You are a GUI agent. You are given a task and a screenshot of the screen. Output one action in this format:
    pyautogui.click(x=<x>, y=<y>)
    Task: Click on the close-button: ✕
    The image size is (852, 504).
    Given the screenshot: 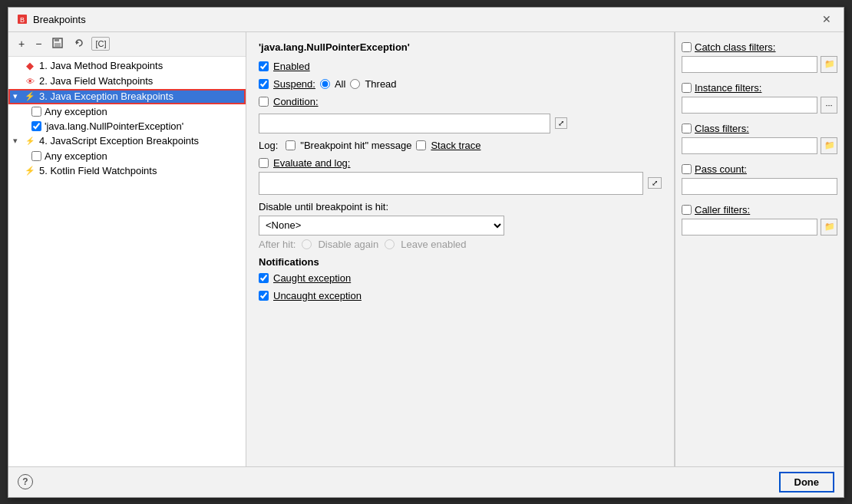 What is the action you would take?
    pyautogui.click(x=827, y=19)
    